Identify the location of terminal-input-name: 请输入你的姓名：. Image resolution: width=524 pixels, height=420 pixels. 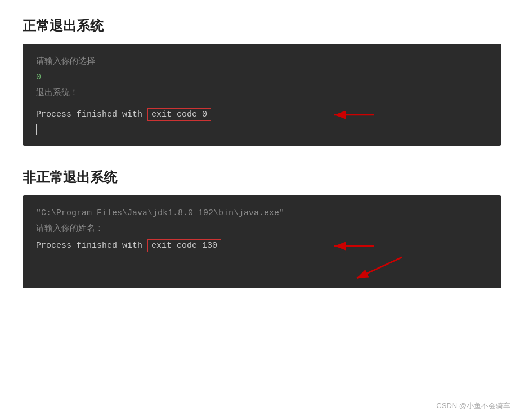
(262, 229).